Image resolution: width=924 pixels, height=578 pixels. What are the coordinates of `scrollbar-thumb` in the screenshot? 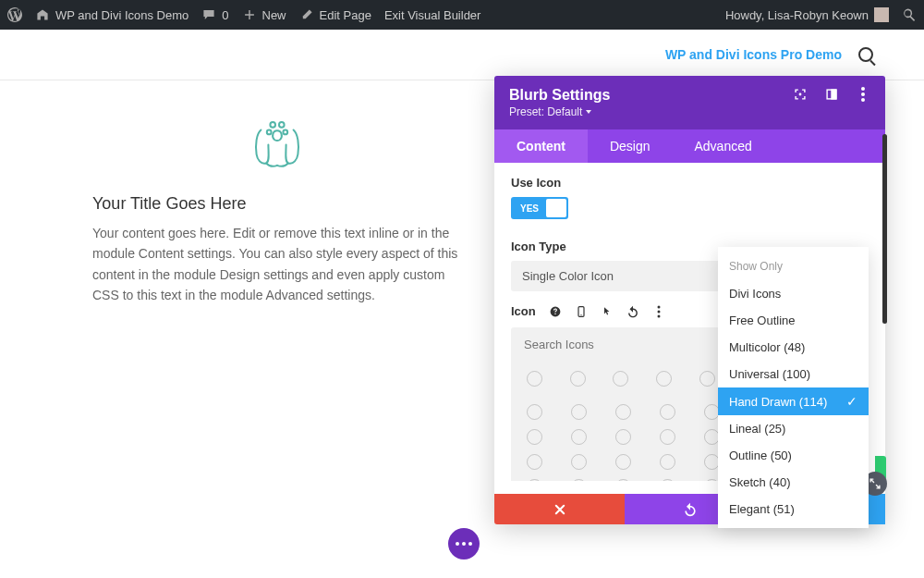 It's located at (885, 229).